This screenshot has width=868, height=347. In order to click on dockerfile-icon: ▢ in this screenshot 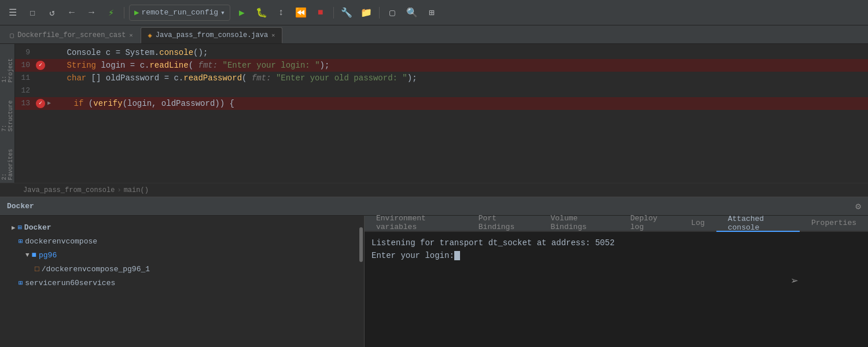, I will do `click(12, 36)`.